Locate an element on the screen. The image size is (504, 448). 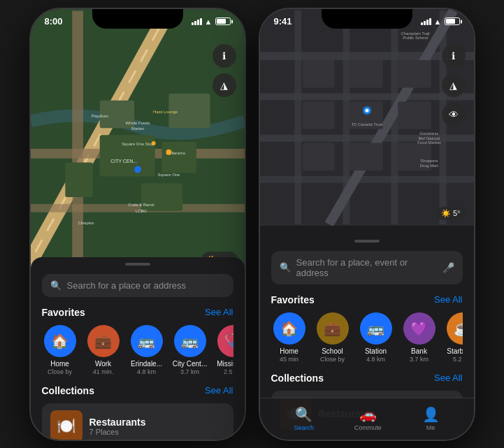
nav-me-icon-2: 👤 is located at coordinates (431, 414).